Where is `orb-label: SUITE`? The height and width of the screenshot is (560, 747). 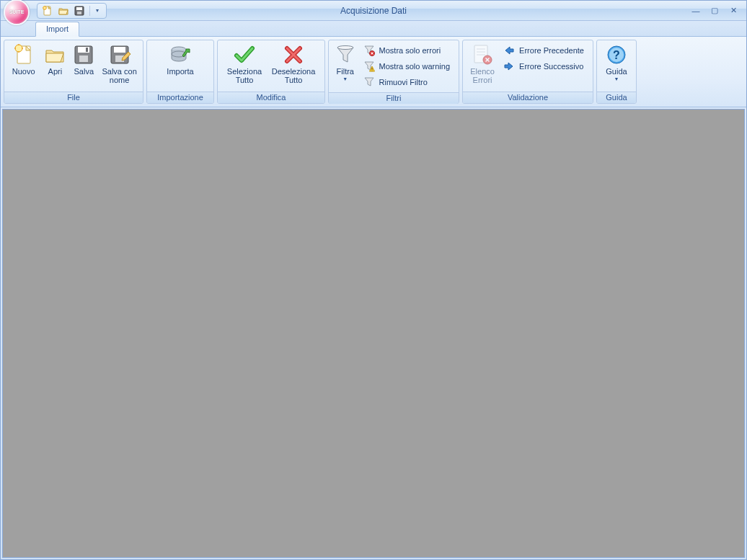 orb-label: SUITE is located at coordinates (17, 12).